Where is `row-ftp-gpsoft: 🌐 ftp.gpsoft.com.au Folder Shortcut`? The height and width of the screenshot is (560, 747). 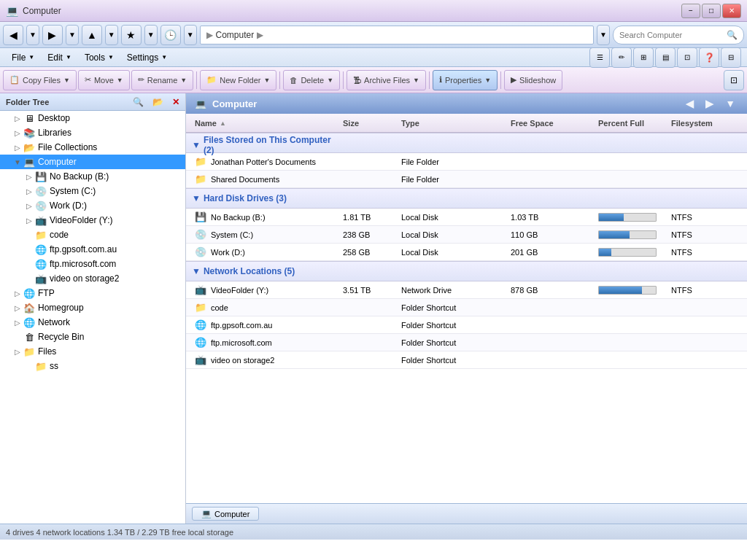
row-ftp-gpsoft: 🌐 ftp.gpsoft.com.au Folder Shortcut is located at coordinates (467, 325).